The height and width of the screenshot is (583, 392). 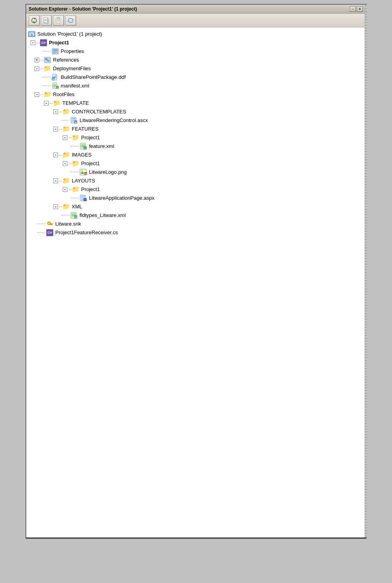 What do you see at coordinates (68, 224) in the screenshot?
I see `snk-label: Litware.snk` at bounding box center [68, 224].